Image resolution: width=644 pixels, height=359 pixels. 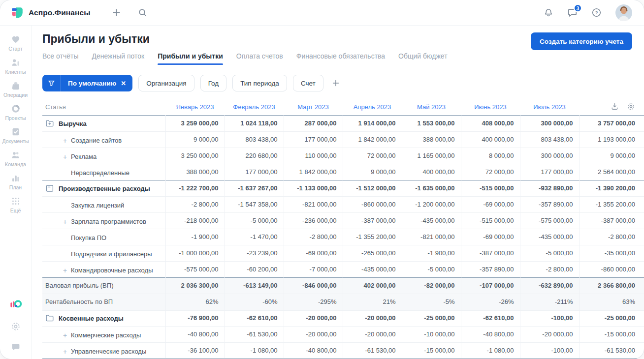 What do you see at coordinates (50, 188) in the screenshot?
I see `note-minus-icon` at bounding box center [50, 188].